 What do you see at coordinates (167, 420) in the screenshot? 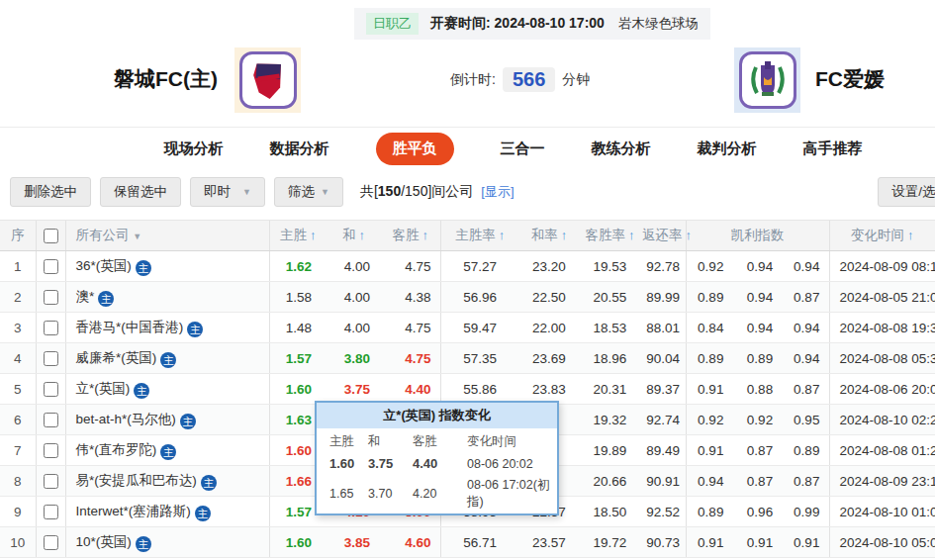
I see `company-cell: bet-at-h*(马尔他)主` at bounding box center [167, 420].